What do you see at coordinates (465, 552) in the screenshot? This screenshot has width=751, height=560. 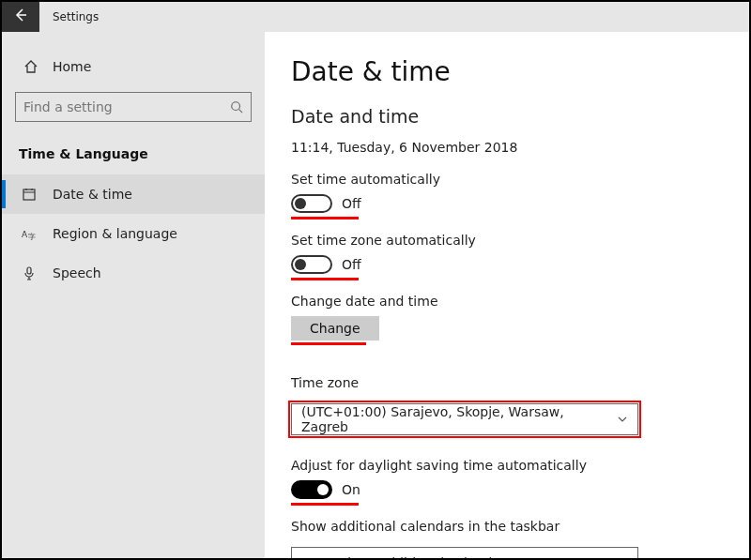 I see `additional-calendars-select: Don't show additional calendars` at bounding box center [465, 552].